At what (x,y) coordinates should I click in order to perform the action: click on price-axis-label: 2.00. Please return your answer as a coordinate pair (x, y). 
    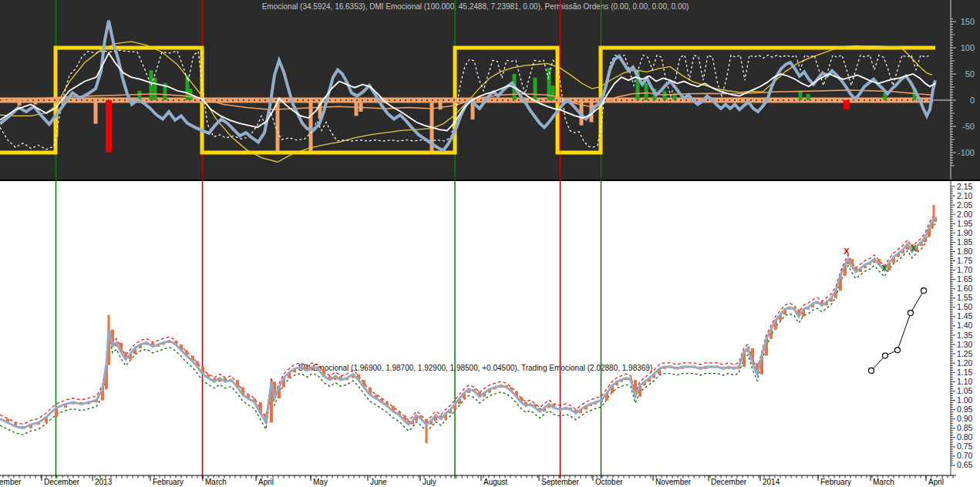
    Looking at the image, I should click on (965, 214).